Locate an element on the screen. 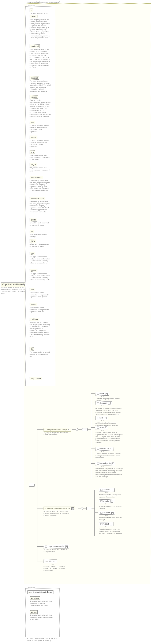 The width and height of the screenshot is (157, 644). attr-whyuri: whyuri is located at coordinates (33, 165).